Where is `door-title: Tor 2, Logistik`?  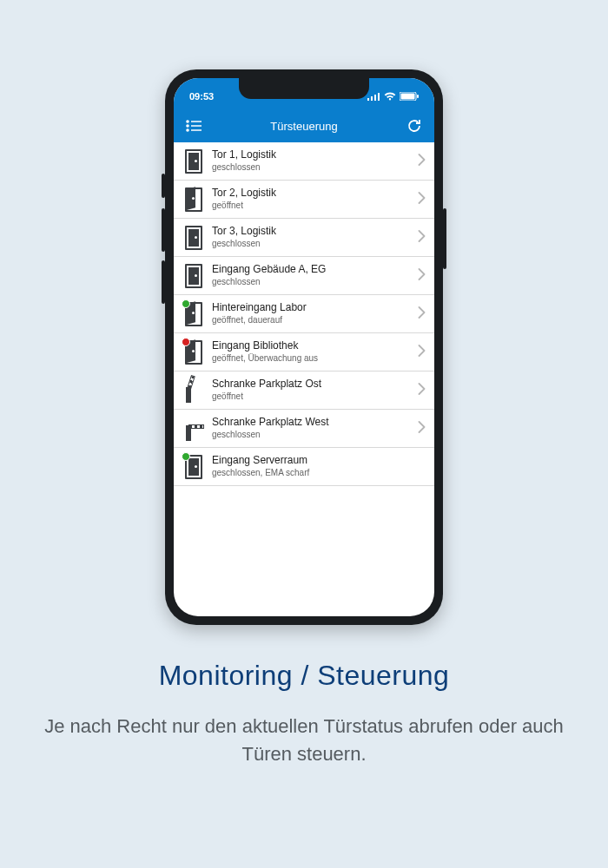
door-title: Tor 2, Logistik is located at coordinates (313, 194).